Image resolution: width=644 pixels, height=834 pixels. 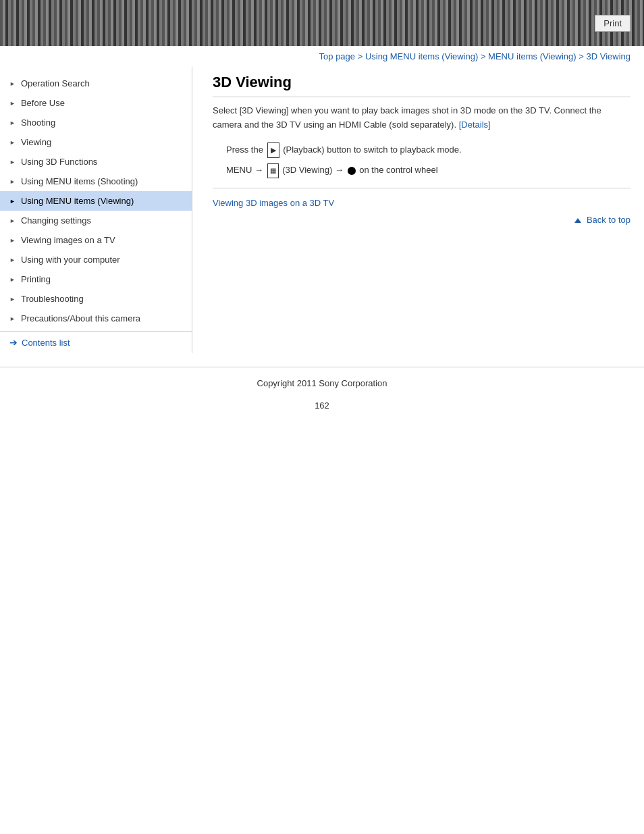 I want to click on breadcrumb-top-page: Top page, so click(x=338, y=57).